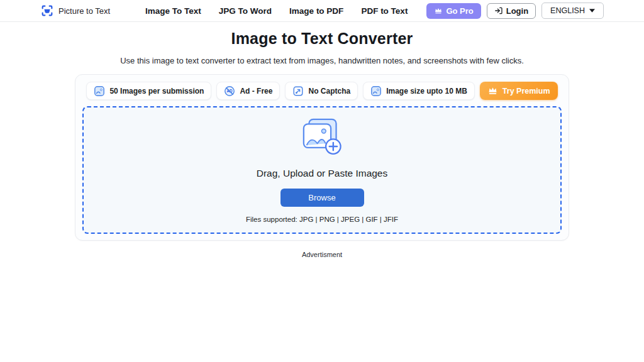 Image resolution: width=644 pixels, height=362 pixels. Describe the element at coordinates (75, 11) in the screenshot. I see `brand-logo: Picture to Text` at that location.